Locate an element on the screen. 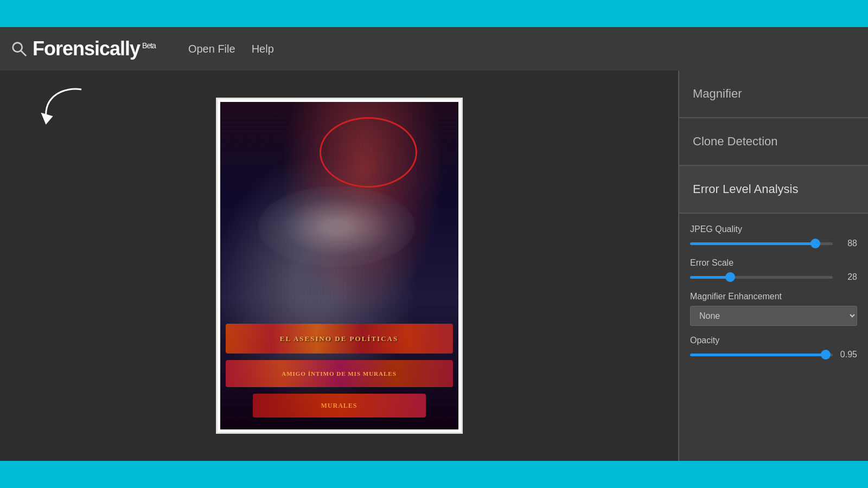  opacity-control: Opacity 0.95 is located at coordinates (774, 348).